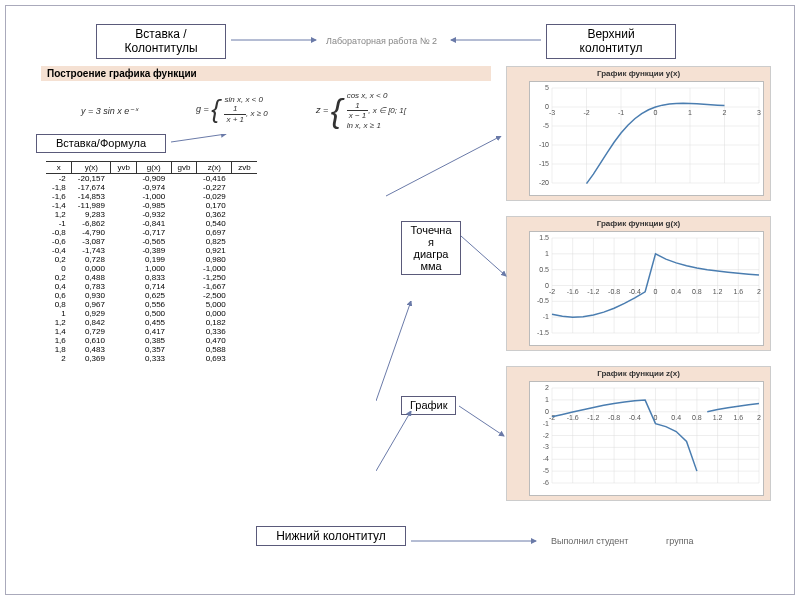  What do you see at coordinates (152, 286) in the screenshot?
I see `table-row: 0,40,7830,714-1,667` at bounding box center [152, 286].